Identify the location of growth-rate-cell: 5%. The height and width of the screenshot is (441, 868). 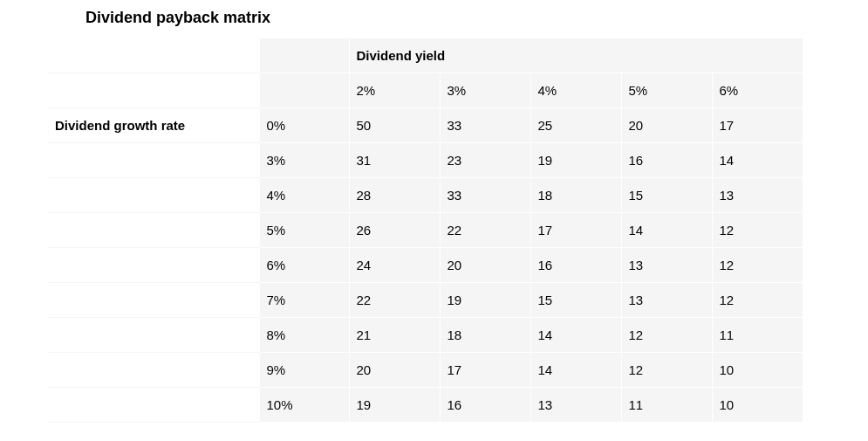
(304, 231).